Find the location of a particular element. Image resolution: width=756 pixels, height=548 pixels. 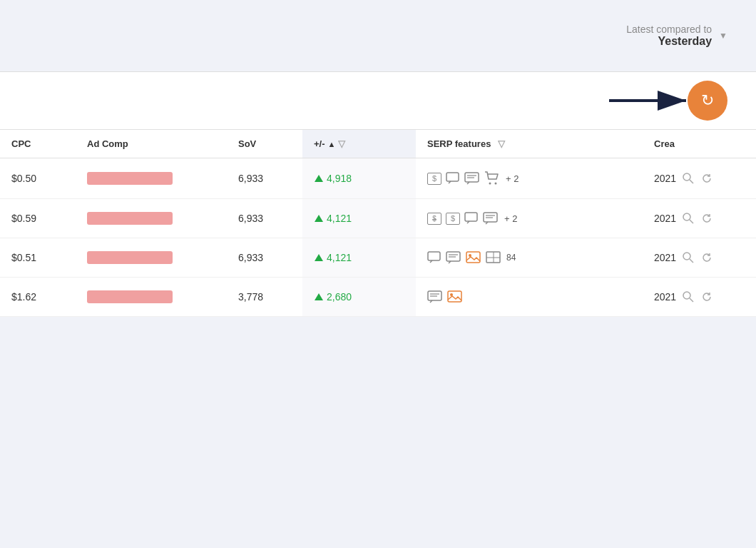

serp-icons-group: 84 is located at coordinates (529, 258).